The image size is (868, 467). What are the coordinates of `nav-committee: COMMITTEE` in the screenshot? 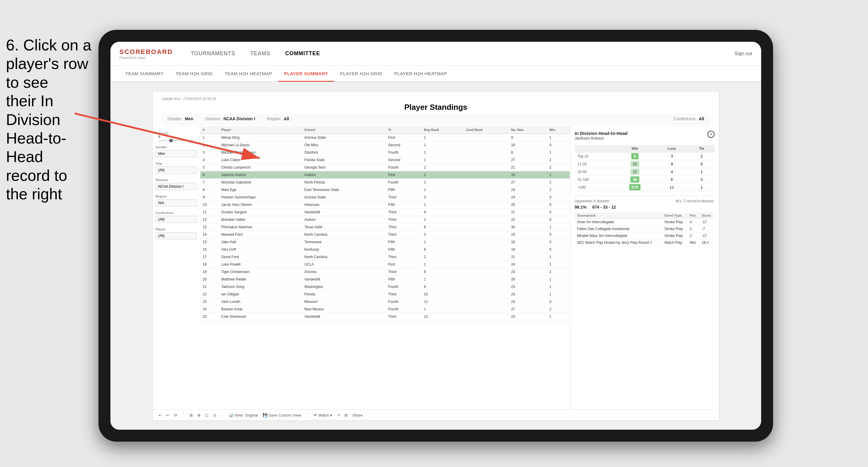 It's located at (303, 54).